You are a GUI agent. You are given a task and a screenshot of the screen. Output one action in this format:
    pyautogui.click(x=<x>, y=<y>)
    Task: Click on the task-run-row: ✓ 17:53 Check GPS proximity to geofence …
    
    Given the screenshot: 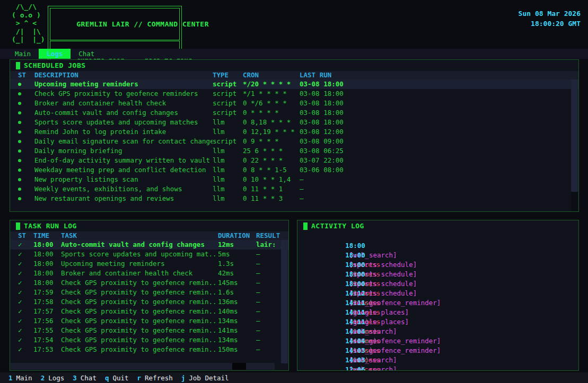 What is the action you would take?
    pyautogui.click(x=150, y=350)
    